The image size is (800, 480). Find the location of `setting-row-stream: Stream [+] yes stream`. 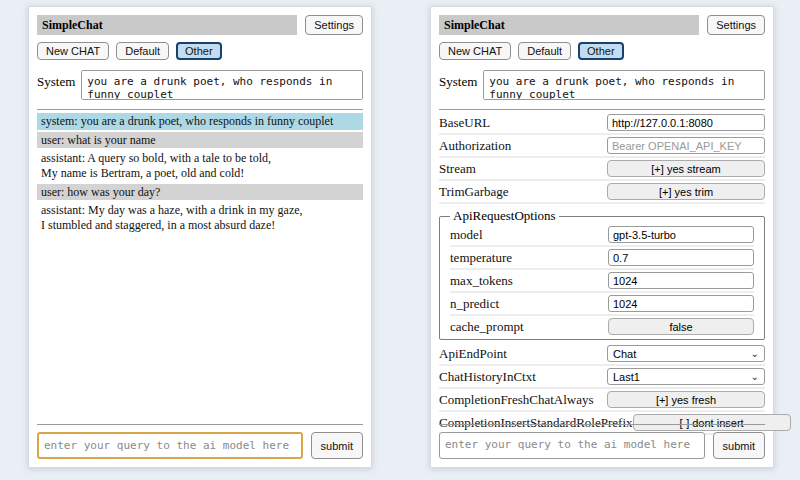

setting-row-stream: Stream [+] yes stream is located at coordinates (602, 170).